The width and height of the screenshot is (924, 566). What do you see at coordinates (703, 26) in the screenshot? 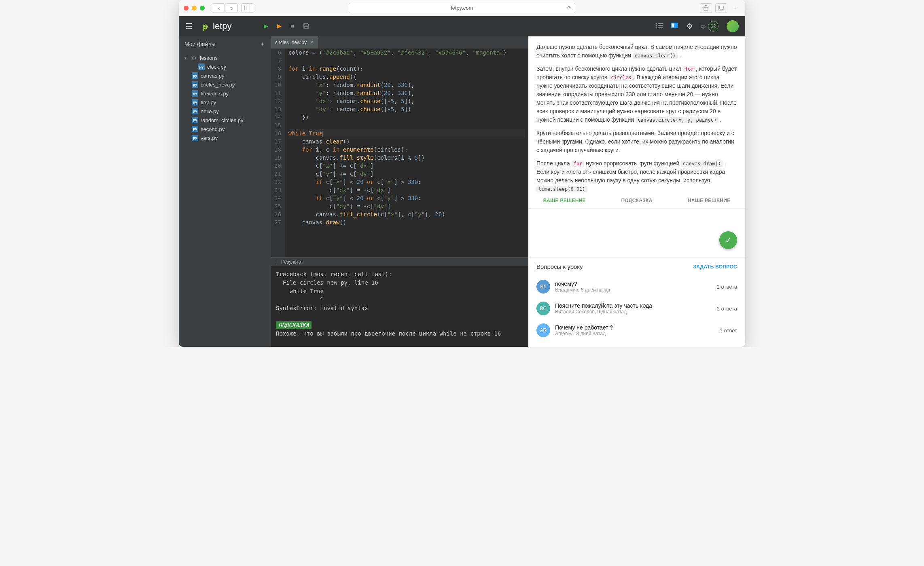
I see `xp-label: xp` at bounding box center [703, 26].